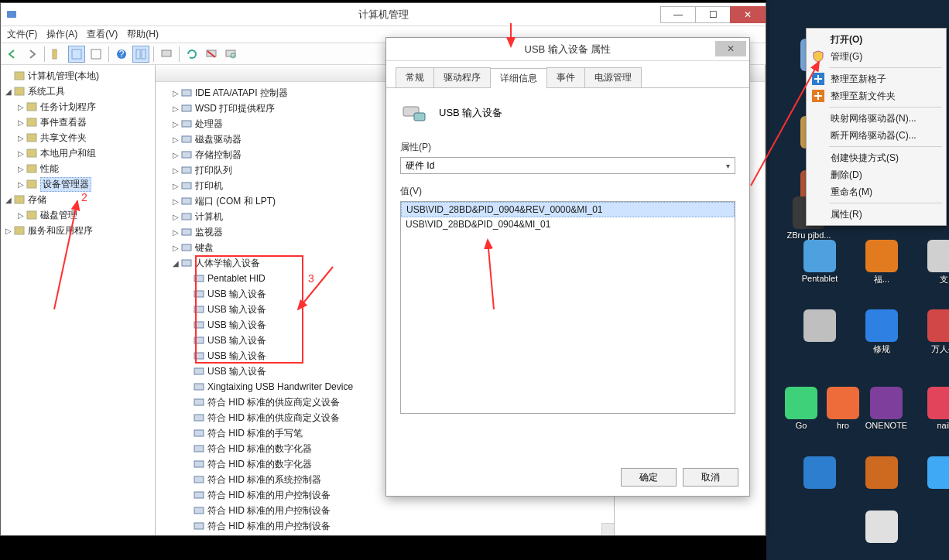 The image size is (949, 560). Describe the element at coordinates (141, 54) in the screenshot. I see `tool-panes` at that location.